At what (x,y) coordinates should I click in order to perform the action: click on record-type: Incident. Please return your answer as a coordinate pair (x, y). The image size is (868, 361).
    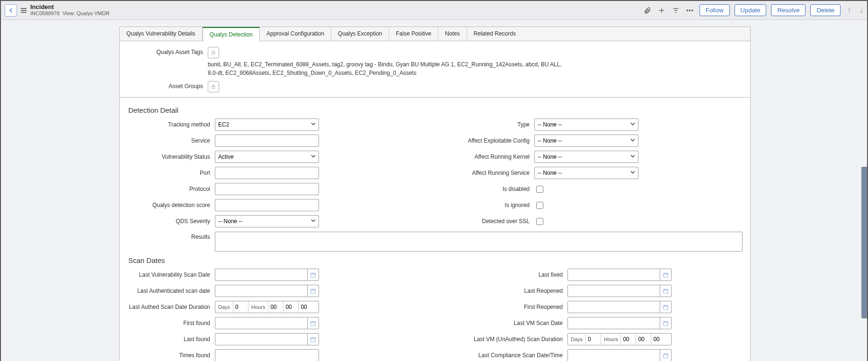
    Looking at the image, I should click on (70, 7).